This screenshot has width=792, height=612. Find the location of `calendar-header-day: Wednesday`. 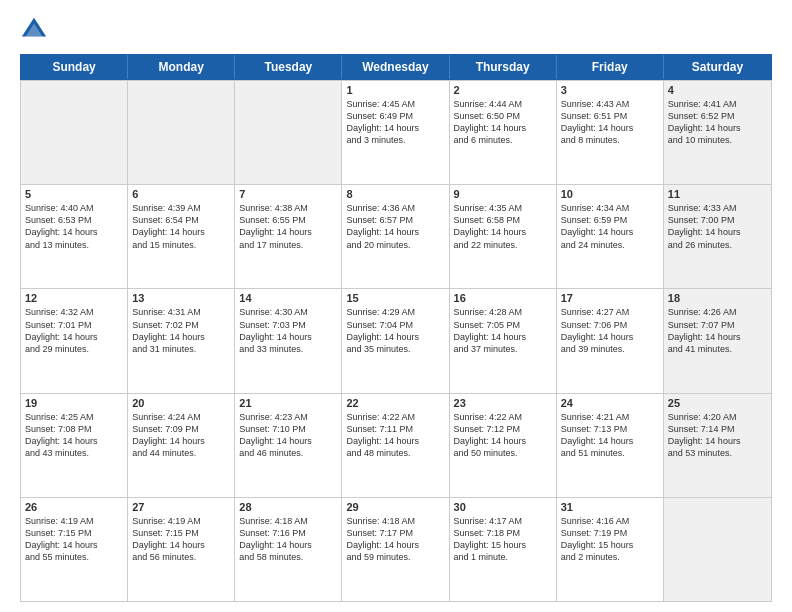

calendar-header-day: Wednesday is located at coordinates (396, 67).